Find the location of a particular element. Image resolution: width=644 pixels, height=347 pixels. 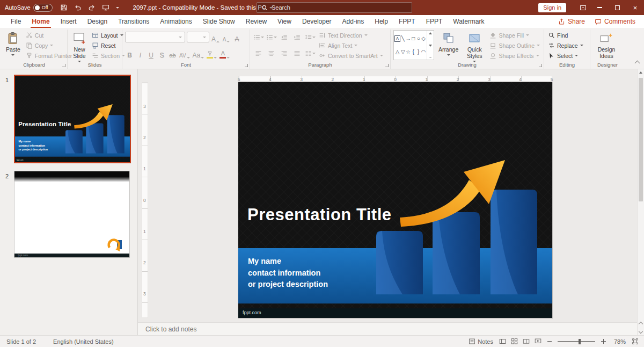

slide-1-thumbnail: Presentation Title My name contact infor… is located at coordinates (72, 119).